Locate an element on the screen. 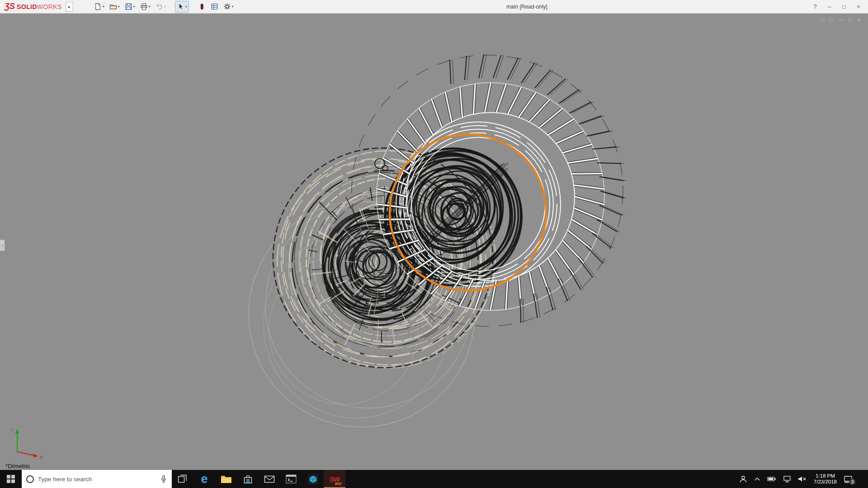  save-button: ▾ is located at coordinates (130, 7).